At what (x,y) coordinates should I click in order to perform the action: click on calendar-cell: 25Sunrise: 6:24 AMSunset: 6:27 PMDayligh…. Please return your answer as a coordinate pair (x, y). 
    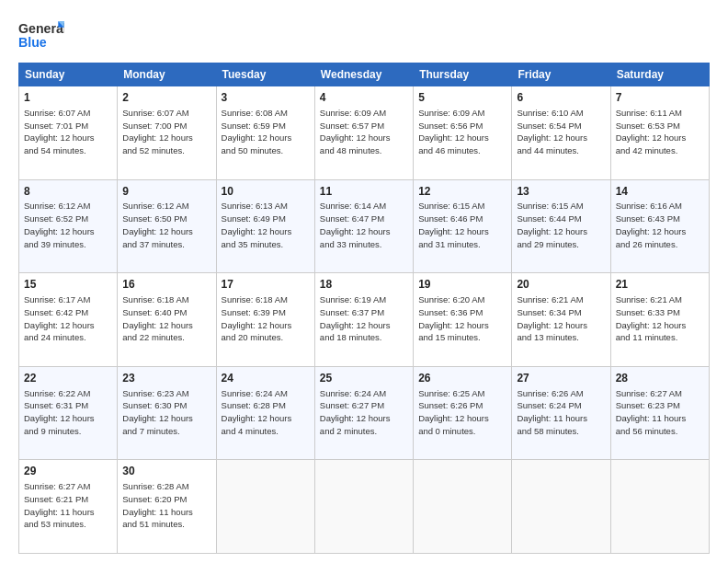
    Looking at the image, I should click on (364, 413).